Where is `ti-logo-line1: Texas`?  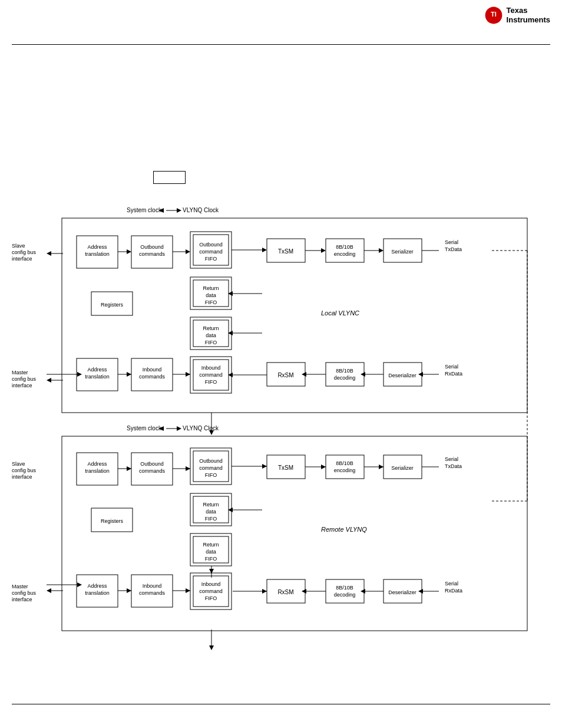 ti-logo-line1: Texas is located at coordinates (517, 11).